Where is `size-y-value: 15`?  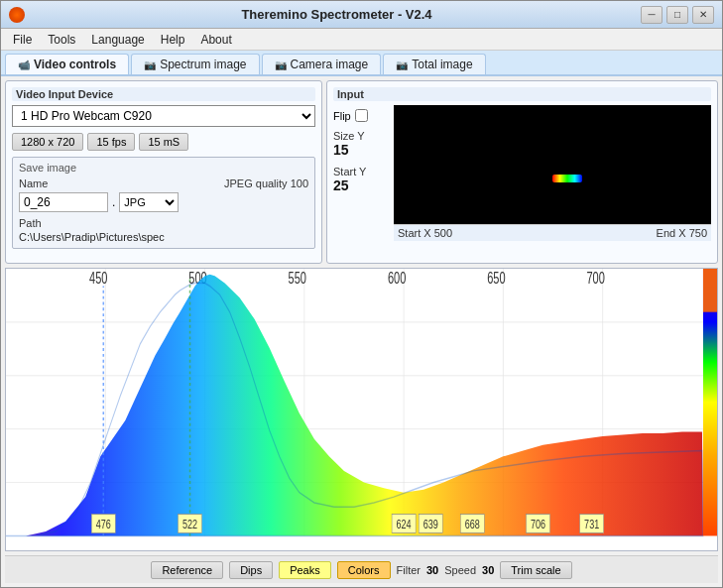 size-y-value: 15 is located at coordinates (361, 150).